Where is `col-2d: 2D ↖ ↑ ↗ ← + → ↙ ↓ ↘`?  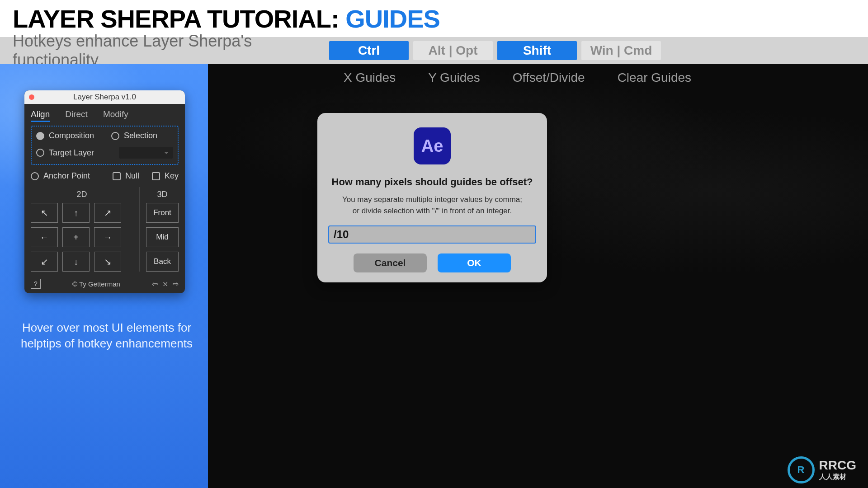
col-2d: 2D ↖ ↑ ↗ ← + → ↙ ↓ ↘ is located at coordinates (85, 230).